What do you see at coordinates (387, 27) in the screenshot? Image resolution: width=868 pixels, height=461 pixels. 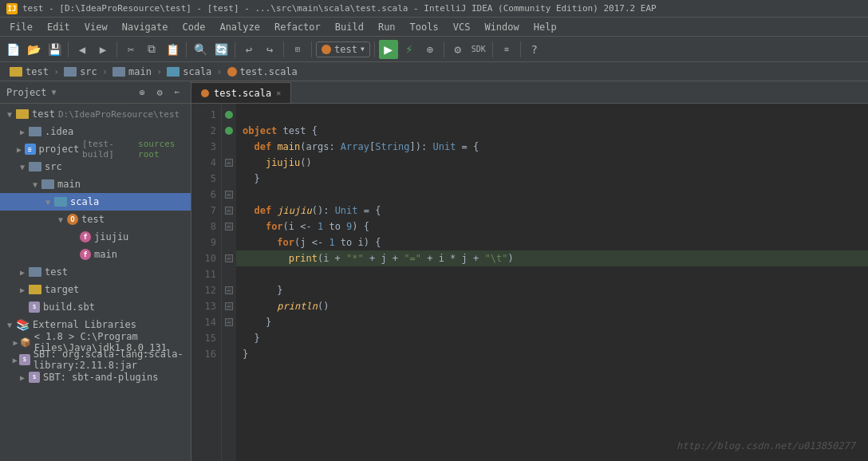 I see `menu-run: Run` at bounding box center [387, 27].